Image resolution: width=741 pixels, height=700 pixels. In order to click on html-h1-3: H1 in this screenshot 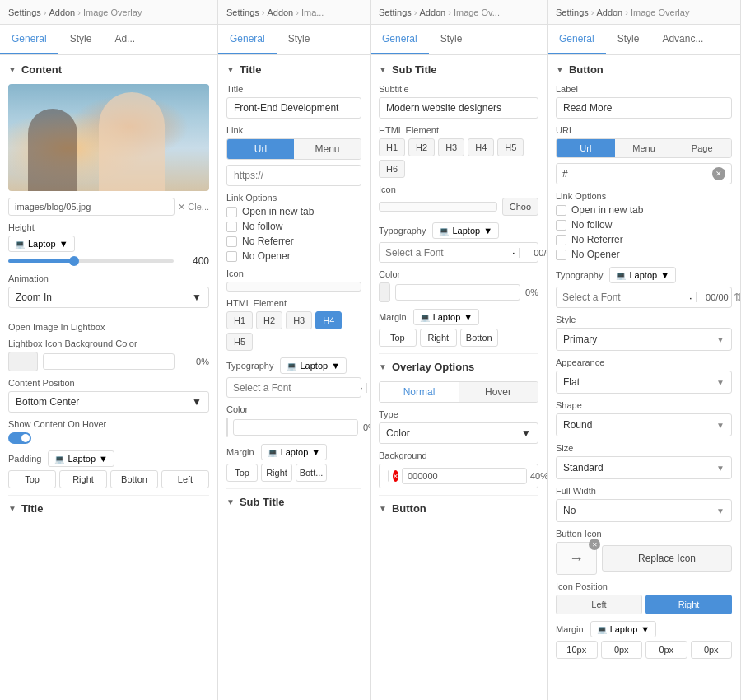, I will do `click(392, 147)`.